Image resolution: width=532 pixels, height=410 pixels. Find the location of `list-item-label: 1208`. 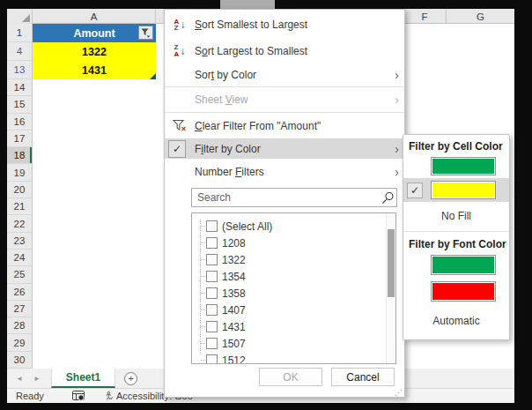

list-item-label: 1208 is located at coordinates (234, 243).